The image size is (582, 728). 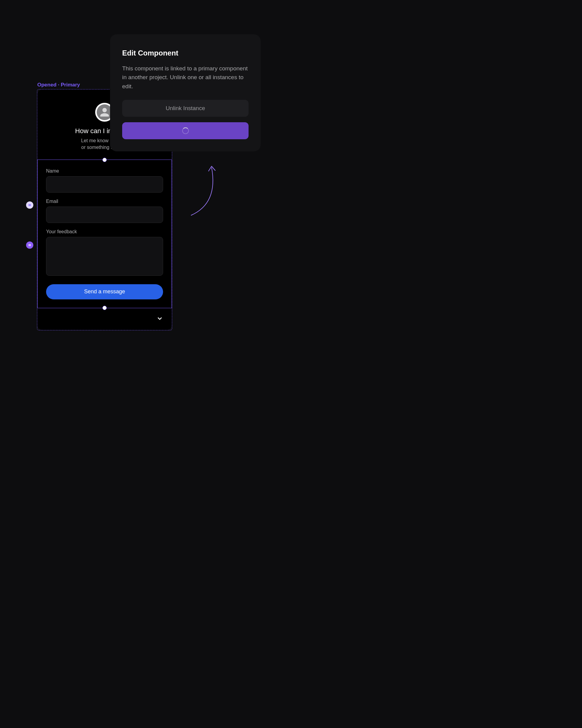 I want to click on card-footer, so click(x=105, y=319).